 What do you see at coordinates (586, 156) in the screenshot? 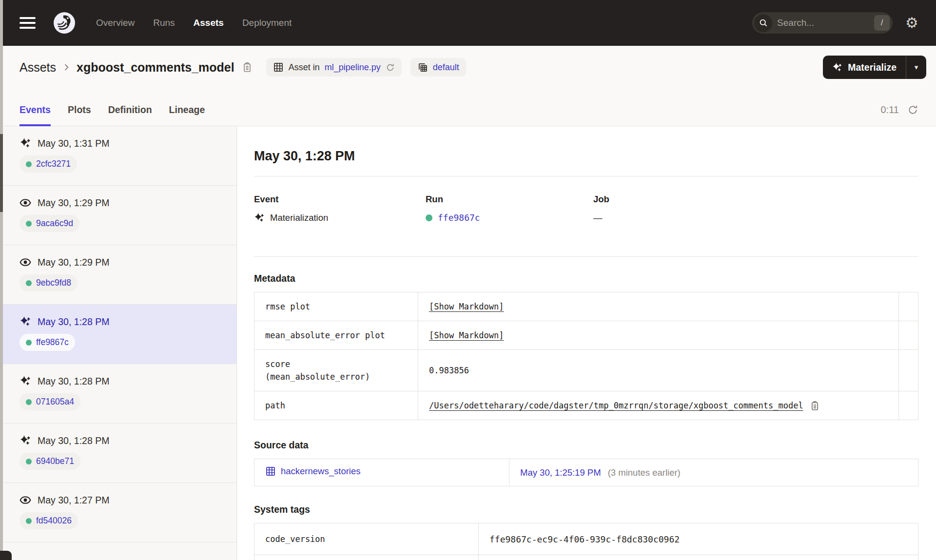
I see `event-detail-title: May 30, 1:28 PM` at bounding box center [586, 156].